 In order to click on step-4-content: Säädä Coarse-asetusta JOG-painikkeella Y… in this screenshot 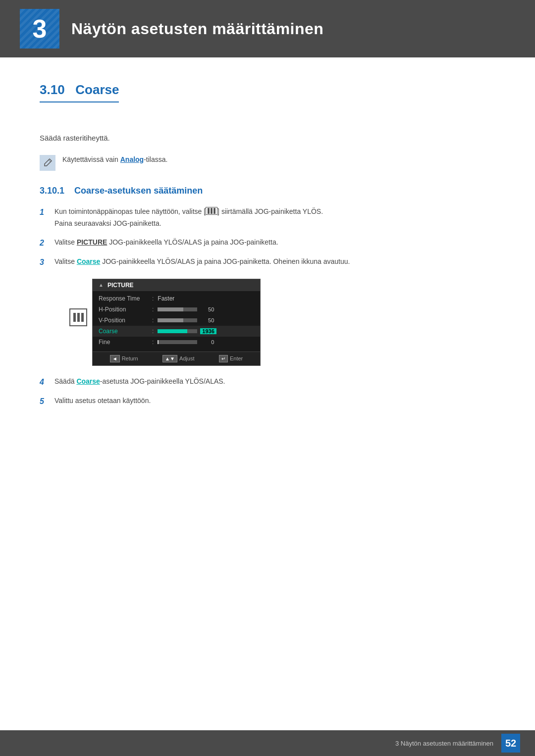, I will do `click(140, 382)`.